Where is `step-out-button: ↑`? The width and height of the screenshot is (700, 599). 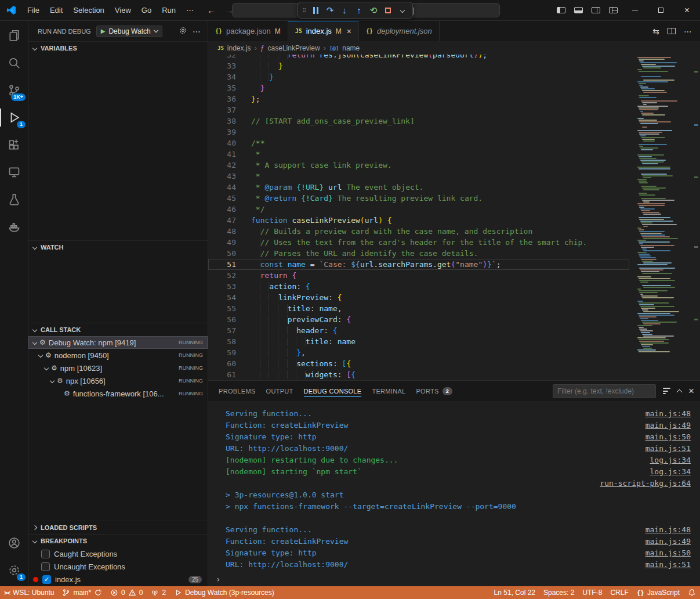
step-out-button: ↑ is located at coordinates (359, 10).